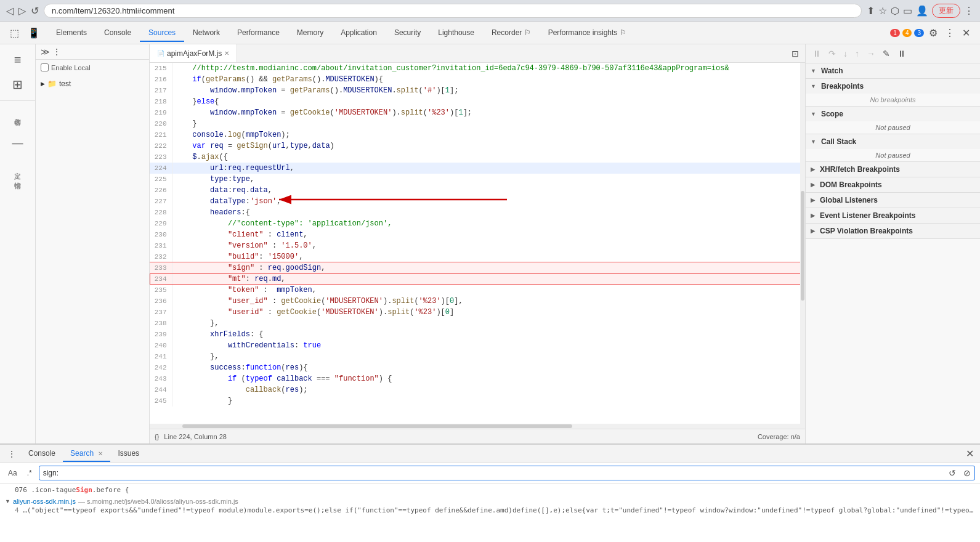 The image size is (980, 542). What do you see at coordinates (17, 84) in the screenshot?
I see `chrome-nav-btn2: ⊞` at bounding box center [17, 84].